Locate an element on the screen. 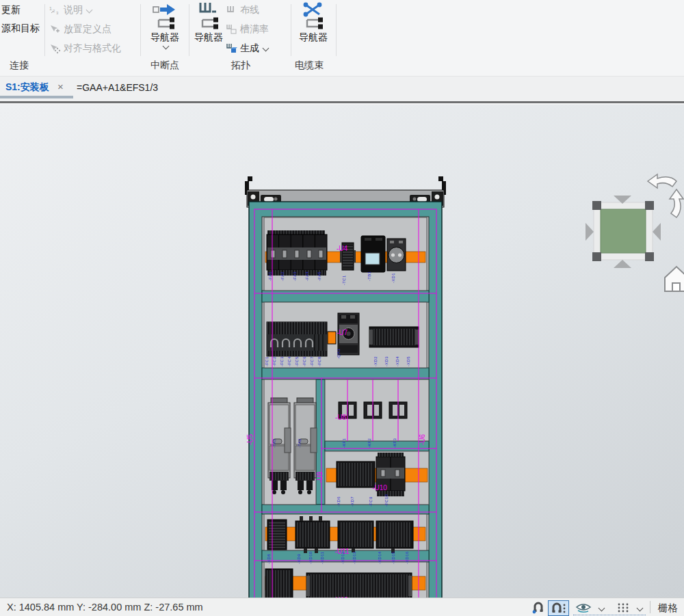  device-tag: -FC4 is located at coordinates (289, 361).